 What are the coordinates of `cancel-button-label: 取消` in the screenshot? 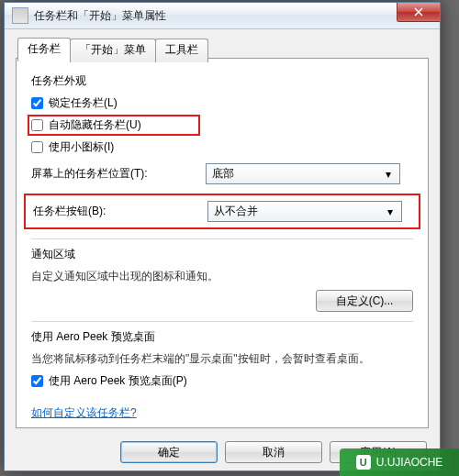 It's located at (274, 453).